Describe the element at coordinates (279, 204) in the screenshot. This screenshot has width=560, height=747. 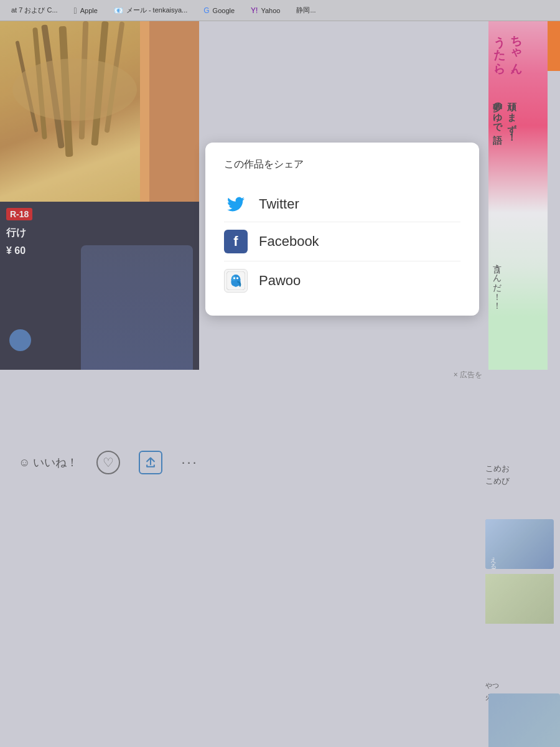
I see `twitter-label: Twitter` at that location.